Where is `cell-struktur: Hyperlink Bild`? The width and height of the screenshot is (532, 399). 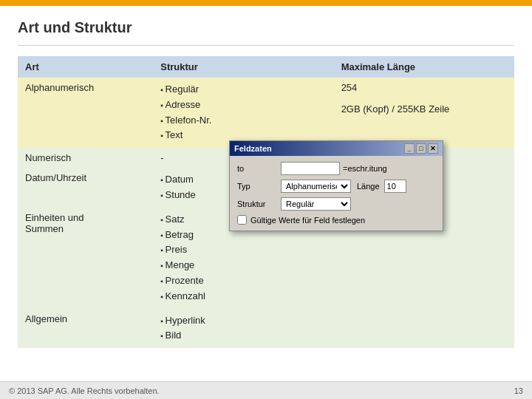
cell-struktur: Hyperlink Bild is located at coordinates (243, 329).